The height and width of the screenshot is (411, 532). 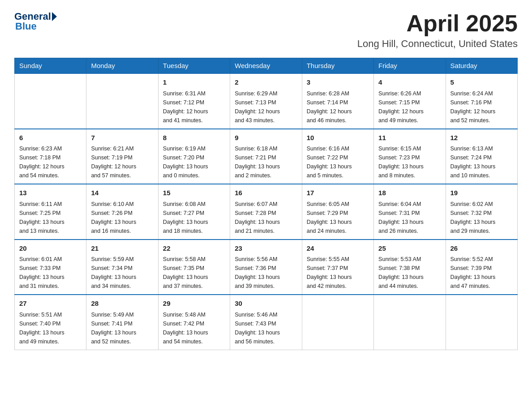 What do you see at coordinates (338, 212) in the screenshot?
I see `calendar-cell: 17Sunrise: 6:05 AM Sunset: 7:29 PM Dayli…` at bounding box center [338, 212].